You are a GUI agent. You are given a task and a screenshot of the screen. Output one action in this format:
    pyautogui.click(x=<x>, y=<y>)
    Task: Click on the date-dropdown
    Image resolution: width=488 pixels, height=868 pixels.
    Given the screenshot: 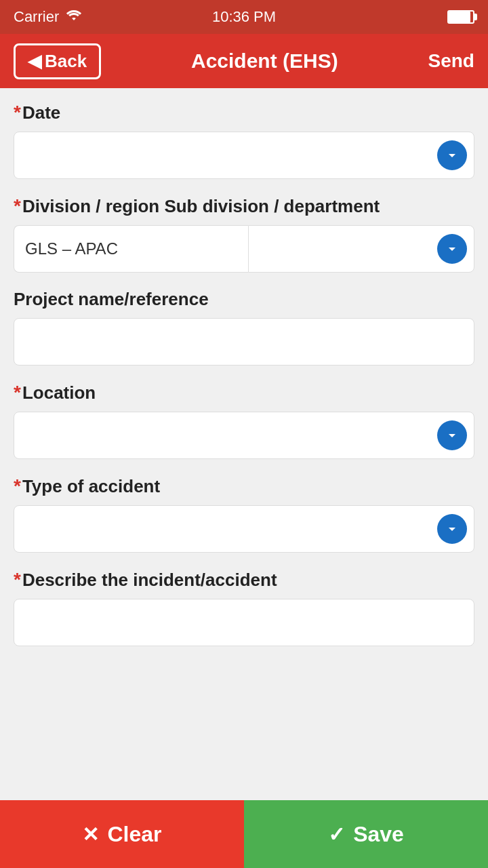 What is the action you would take?
    pyautogui.click(x=244, y=155)
    